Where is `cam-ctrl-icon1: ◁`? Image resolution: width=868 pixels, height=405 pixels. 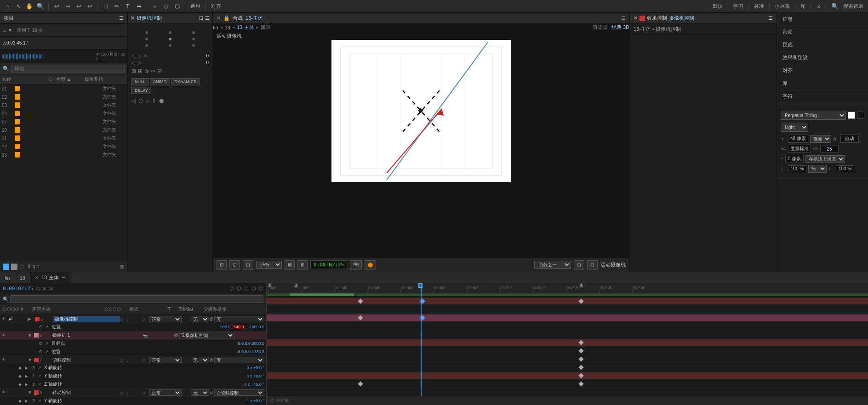 cam-ctrl-icon1: ◁ is located at coordinates (133, 56).